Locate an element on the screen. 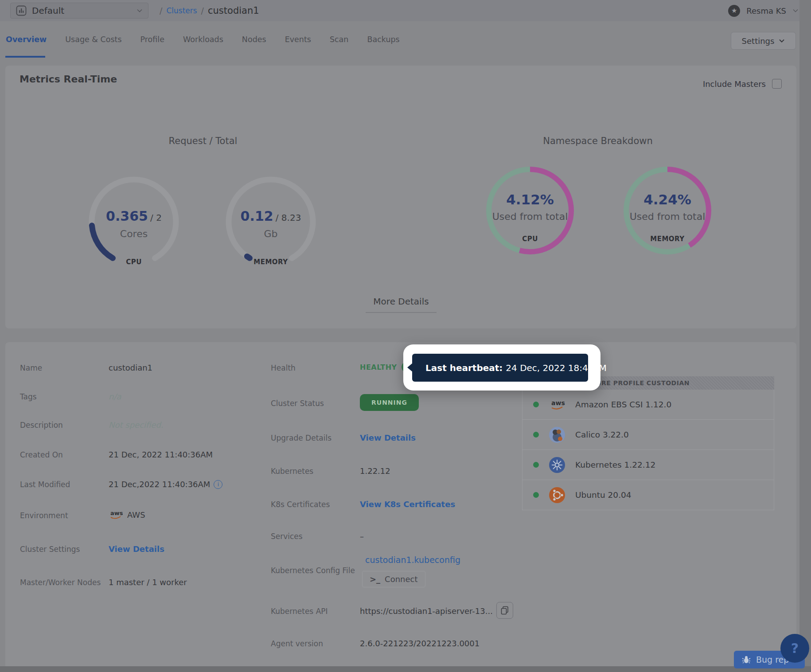 The width and height of the screenshot is (811, 672). cpu-used-pct: 4.12% is located at coordinates (530, 199).